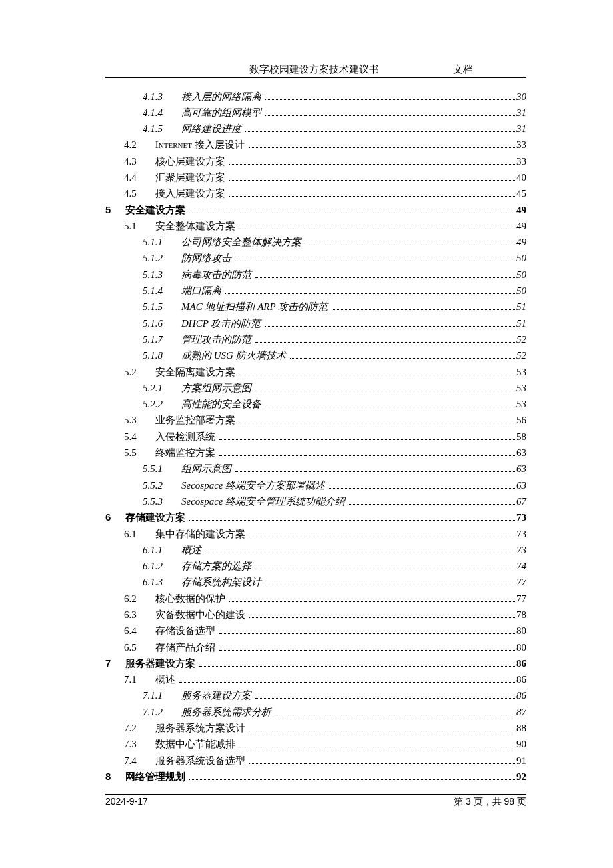 This screenshot has height=868, width=613. What do you see at coordinates (155, 517) in the screenshot?
I see `toc-entry-title: 存储建设方案` at bounding box center [155, 517].